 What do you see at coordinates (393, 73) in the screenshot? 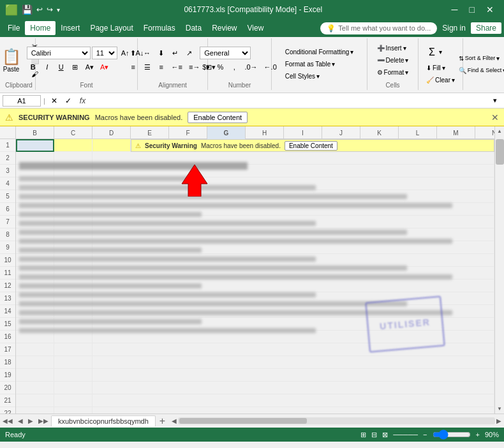
I see `format-button: ⚙ Format ▾` at bounding box center [393, 73].